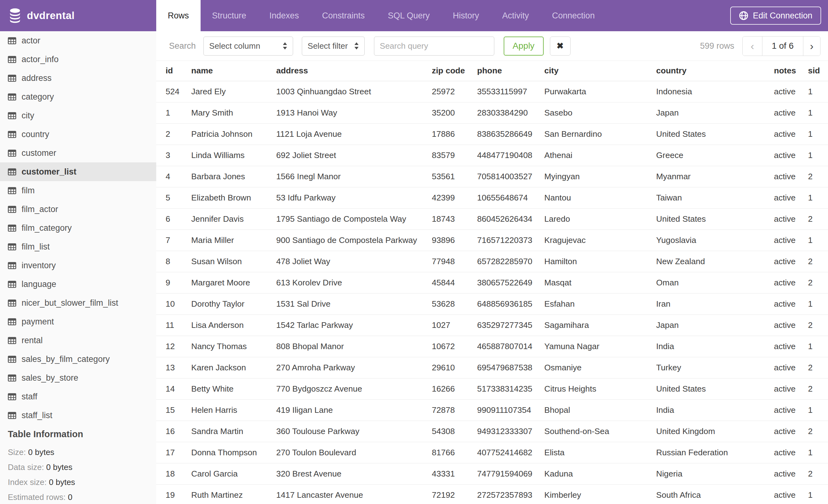 The image size is (828, 504). What do you see at coordinates (715, 494) in the screenshot?
I see `table-cell: South Africa` at bounding box center [715, 494].